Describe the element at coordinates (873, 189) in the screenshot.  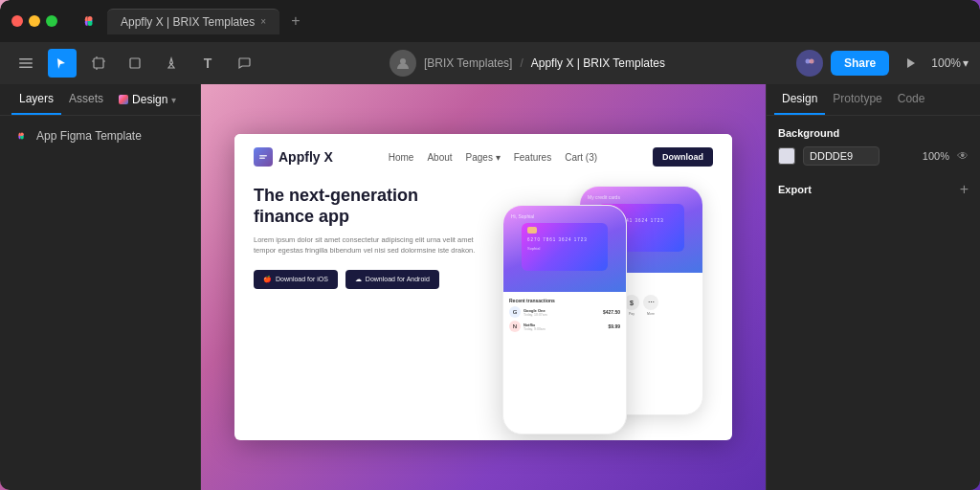
I see `export-section: Export +` at that location.